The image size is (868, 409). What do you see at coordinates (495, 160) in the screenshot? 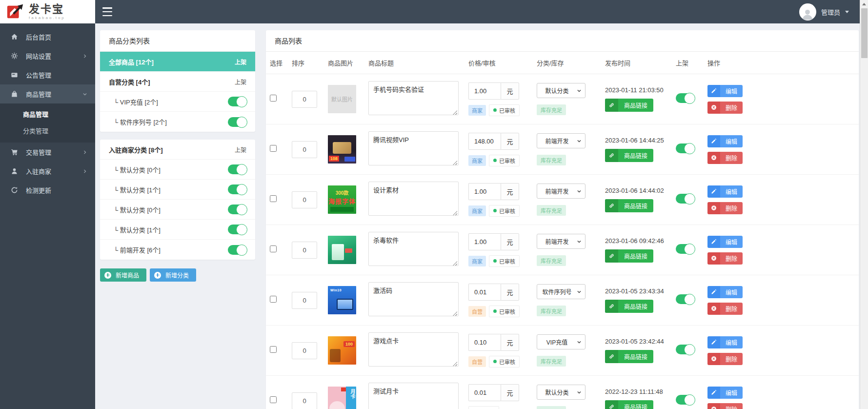
I see `green-dot-icon` at bounding box center [495, 160].